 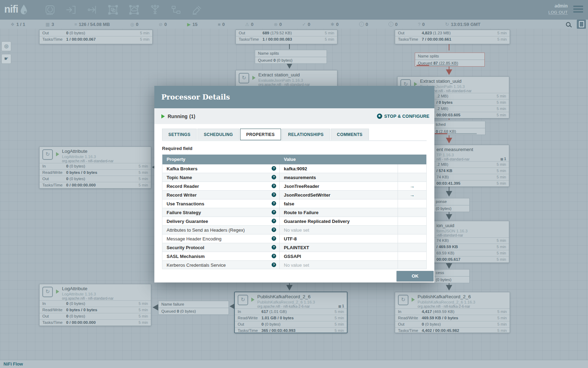 What do you see at coordinates (447, 302) in the screenshot?
I see `processor-type: PublishKafkaRecord_2_6 1.16.3` at bounding box center [447, 302].